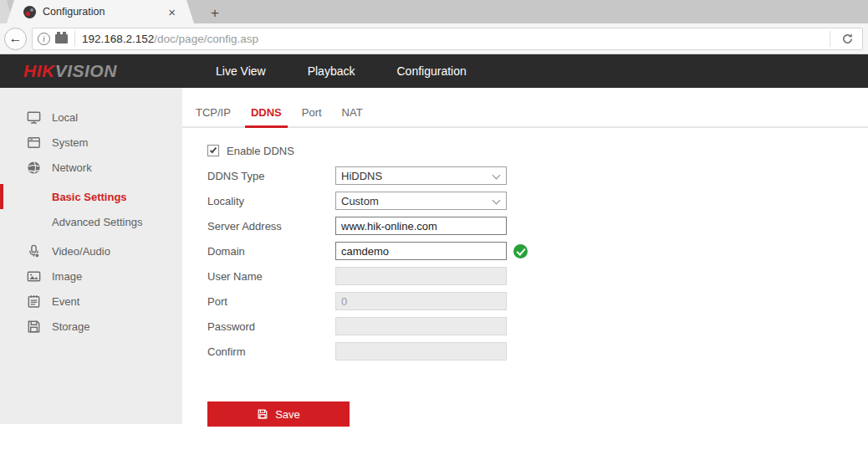 This screenshot has width=868, height=450. I want to click on password-row: Password, so click(538, 326).